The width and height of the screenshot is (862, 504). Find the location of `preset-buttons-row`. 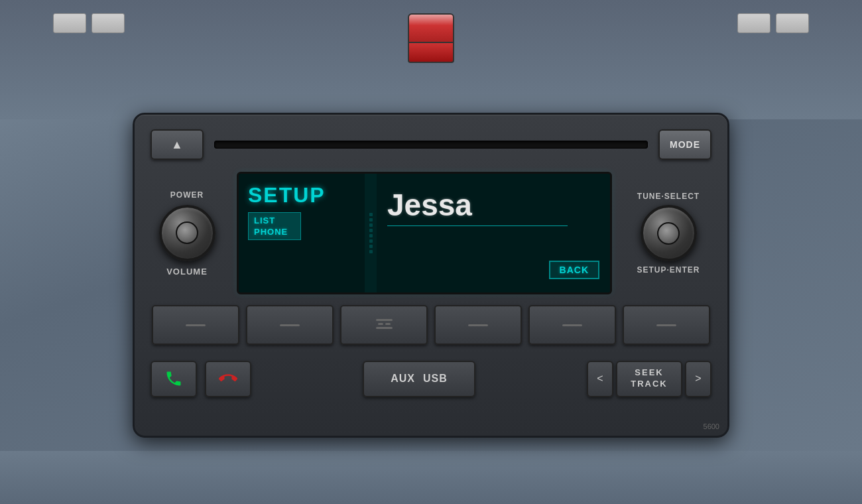

preset-buttons-row is located at coordinates (431, 325).